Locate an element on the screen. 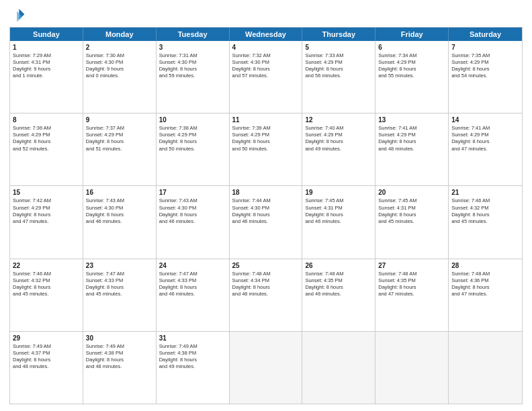 The image size is (532, 411). calendar-cell: 9Sunrise: 7:37 AM Sunset: 4:29 PM Daylig… is located at coordinates (120, 149).